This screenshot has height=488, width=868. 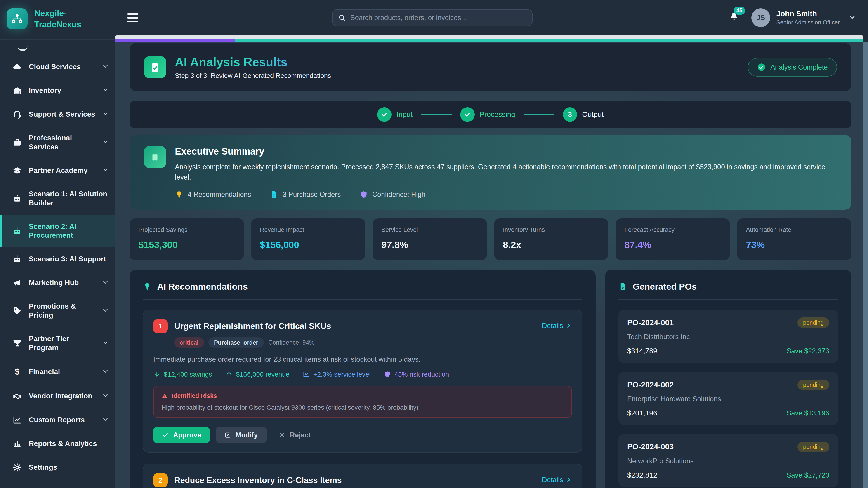 I want to click on approve-button: Approve, so click(x=182, y=435).